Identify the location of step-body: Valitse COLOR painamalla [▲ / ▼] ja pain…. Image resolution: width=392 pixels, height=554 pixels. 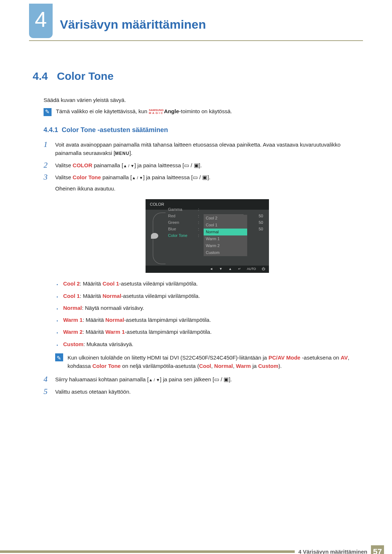
(128, 165).